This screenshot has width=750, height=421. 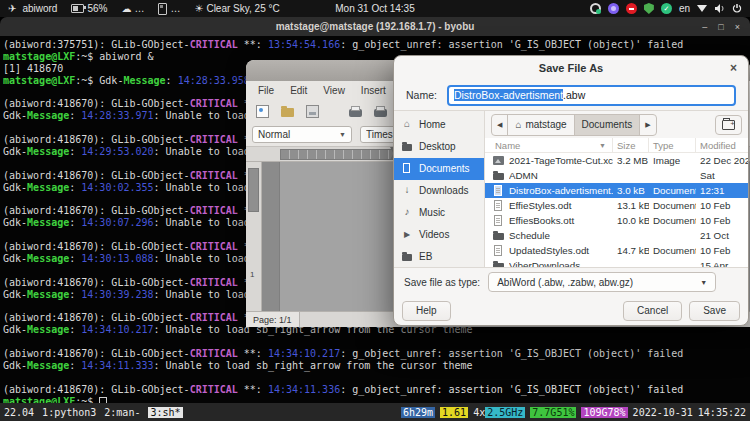 I want to click on byobu-load: 1.61, so click(x=454, y=412).